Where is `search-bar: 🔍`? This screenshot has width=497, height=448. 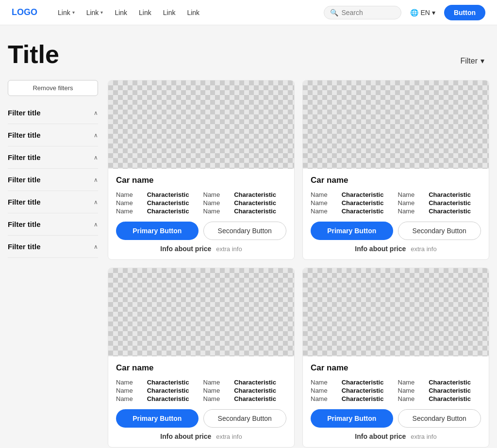 search-bar: 🔍 is located at coordinates (363, 13).